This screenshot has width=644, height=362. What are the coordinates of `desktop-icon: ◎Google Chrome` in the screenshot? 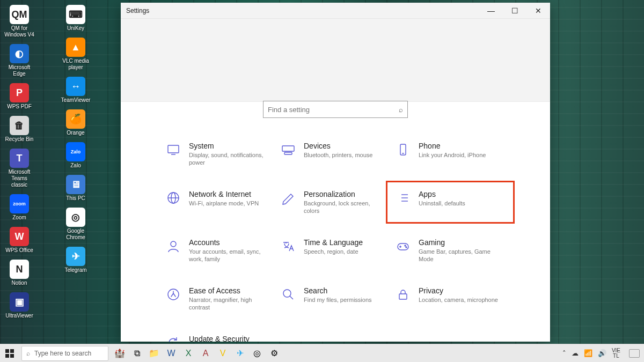 It's located at (76, 224).